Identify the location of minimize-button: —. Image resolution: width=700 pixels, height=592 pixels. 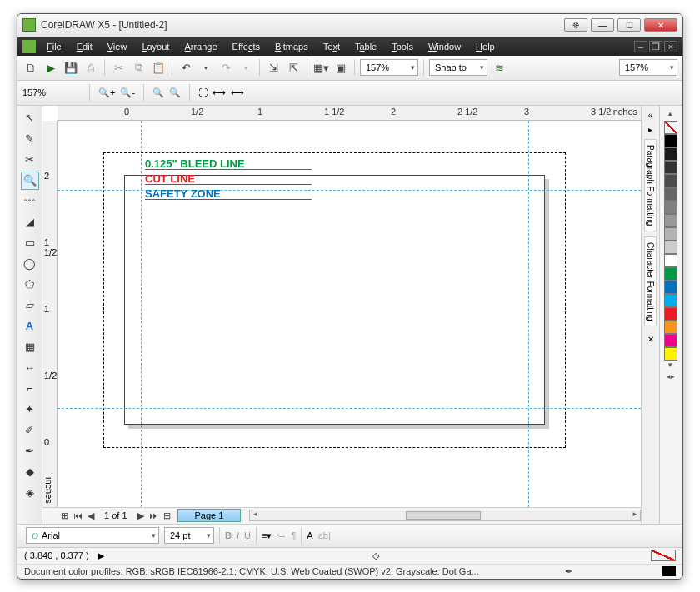
(602, 25).